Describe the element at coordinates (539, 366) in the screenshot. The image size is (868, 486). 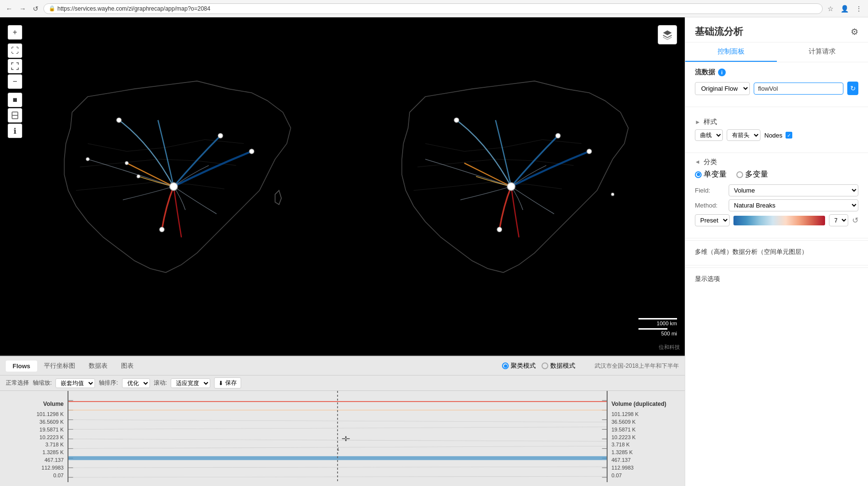
I see `mode-controls: 聚类模式 数据模式` at that location.